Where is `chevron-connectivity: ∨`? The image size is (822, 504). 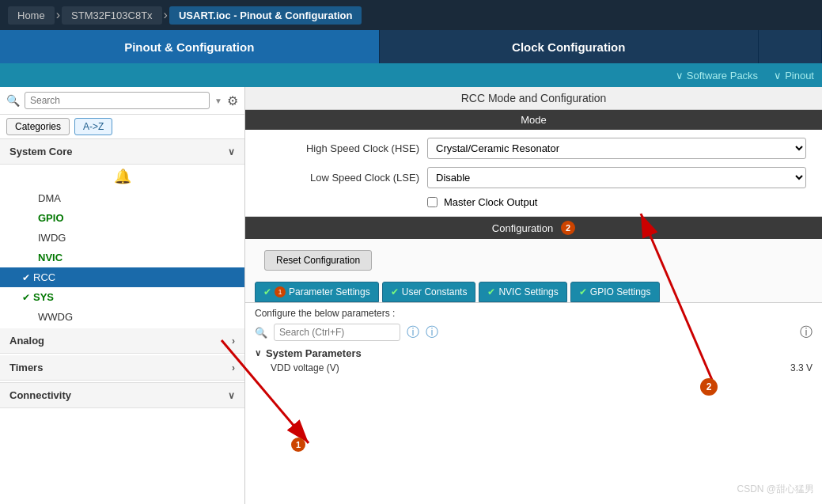
chevron-connectivity: ∨ is located at coordinates (231, 396).